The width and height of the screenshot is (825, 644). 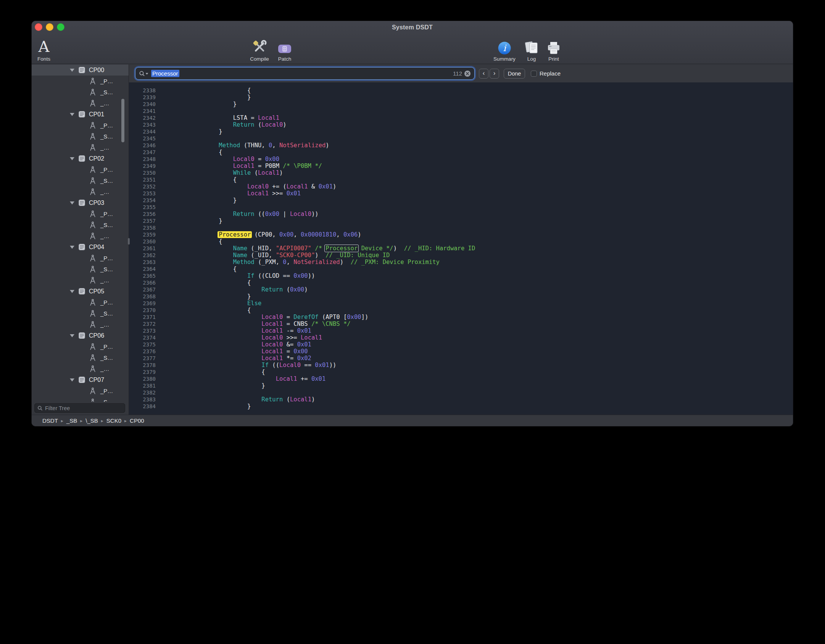 What do you see at coordinates (80, 291) in the screenshot?
I see `sidebar-group-CP05: CP05` at bounding box center [80, 291].